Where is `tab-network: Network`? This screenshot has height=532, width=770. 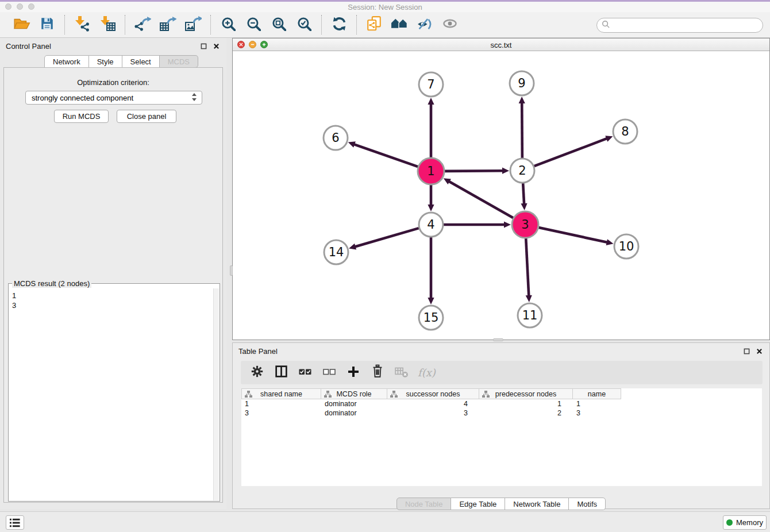 tab-network: Network is located at coordinates (67, 61).